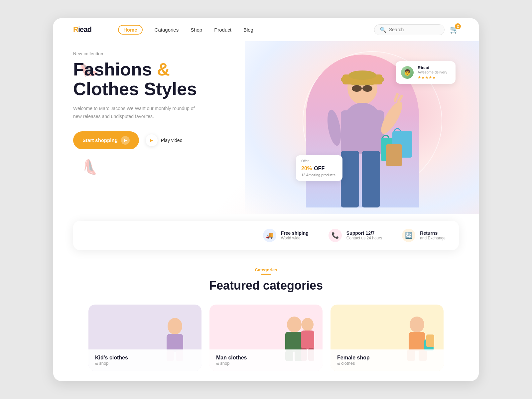 The height and width of the screenshot is (399, 532). Describe the element at coordinates (223, 30) in the screenshot. I see `nav-product: Product` at that location.